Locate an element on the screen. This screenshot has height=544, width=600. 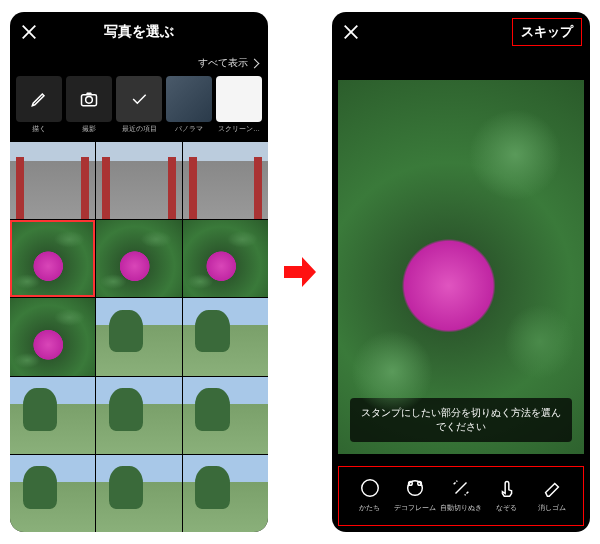
tool-label: 自動切りぬき is located at coordinates (461, 508).